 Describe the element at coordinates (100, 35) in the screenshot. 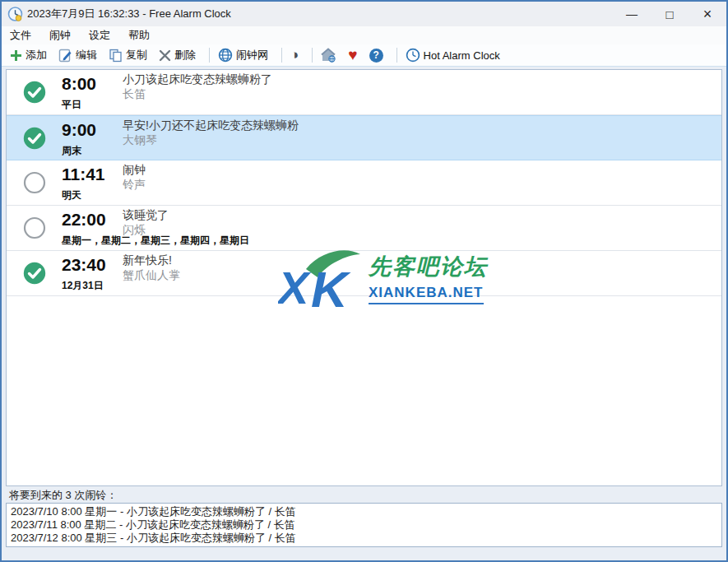

I see `menu-settings: 设定` at that location.